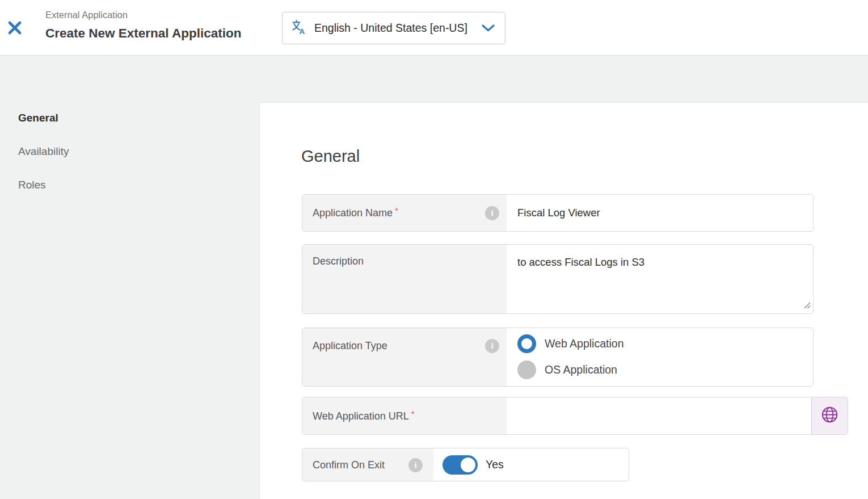  I want to click on translate-icon: A, so click(300, 28).